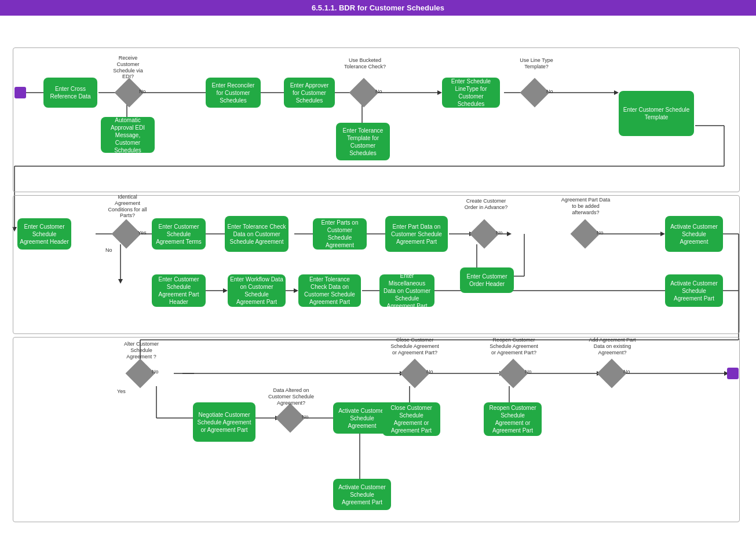 The image size is (756, 539). What do you see at coordinates (528, 372) in the screenshot?
I see `no-label-10: No` at bounding box center [528, 372].